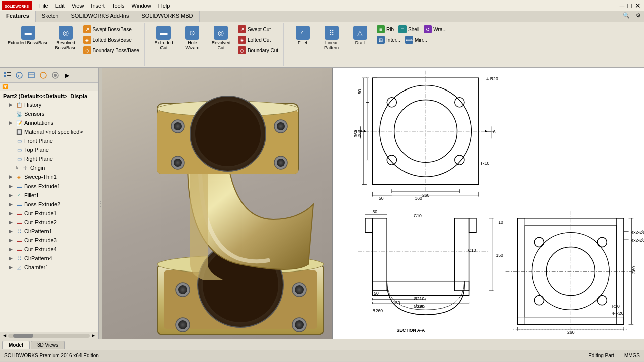  I want to click on tab-features: Features, so click(18, 16).